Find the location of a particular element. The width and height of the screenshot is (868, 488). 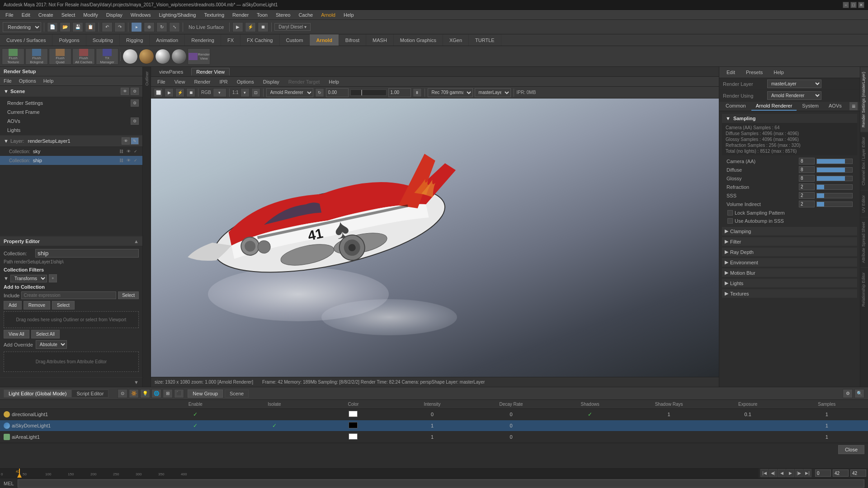

pe-bottom-scroll: ▼ is located at coordinates (137, 382).